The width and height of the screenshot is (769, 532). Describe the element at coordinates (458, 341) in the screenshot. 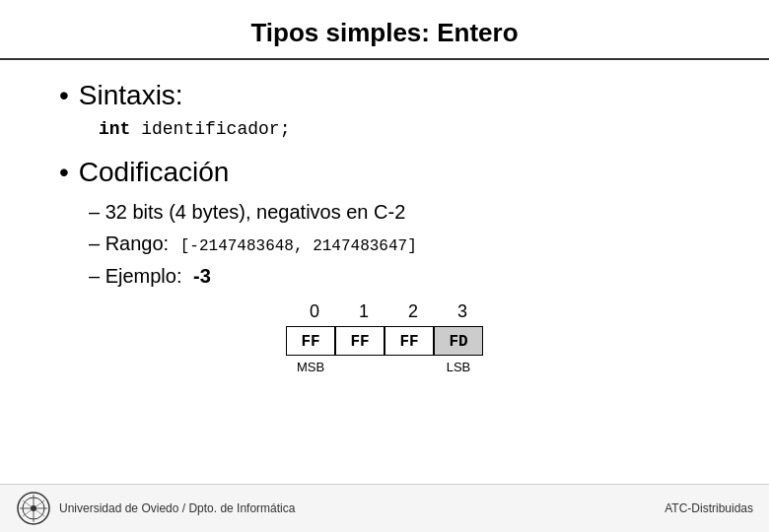

I see `hex-cell-3: FD` at that location.